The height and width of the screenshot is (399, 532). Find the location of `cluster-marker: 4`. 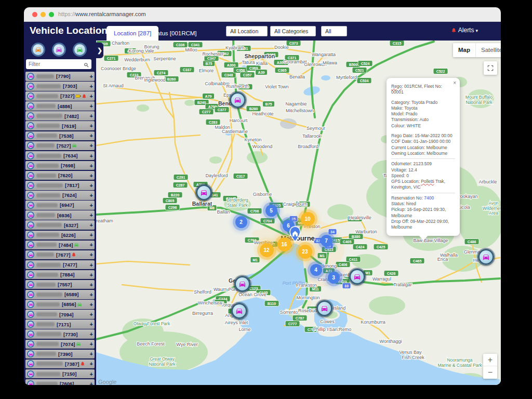

cluster-marker: 4 is located at coordinates (316, 270).